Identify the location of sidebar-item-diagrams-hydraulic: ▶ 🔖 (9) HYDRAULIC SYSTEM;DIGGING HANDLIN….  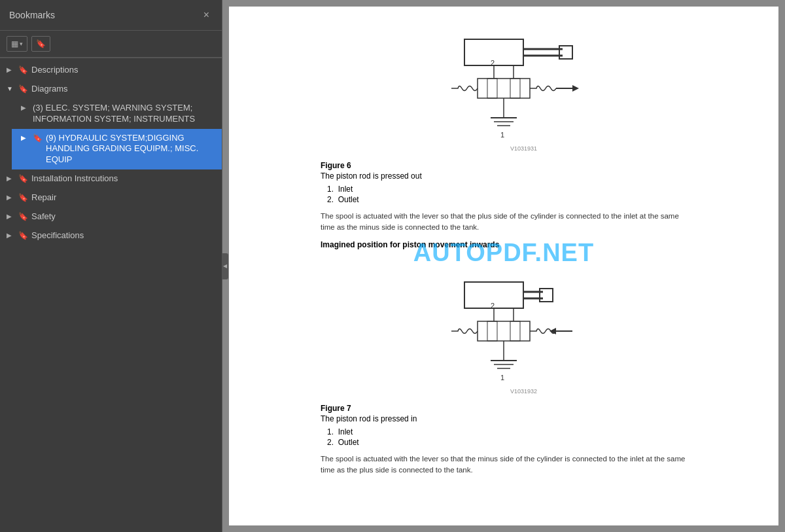
(116, 149).